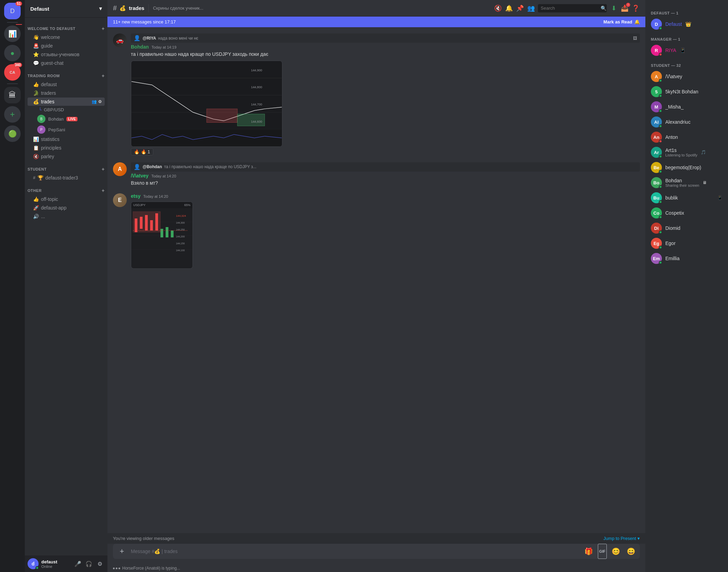  I want to click on search-input, so click(570, 8).